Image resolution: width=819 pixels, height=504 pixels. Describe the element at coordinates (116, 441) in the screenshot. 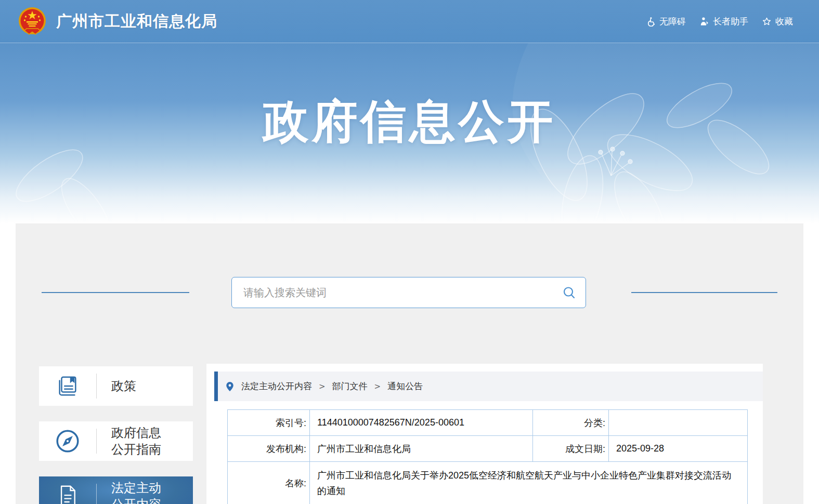

I see `sidebar-item-guide: 政府信息公开指南` at that location.